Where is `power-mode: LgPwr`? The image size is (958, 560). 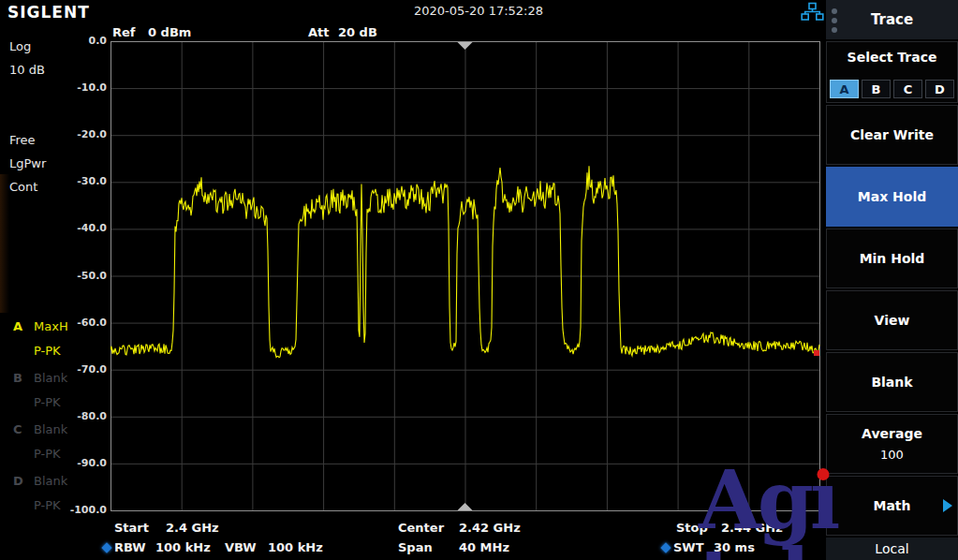
power-mode: LgPwr is located at coordinates (28, 163).